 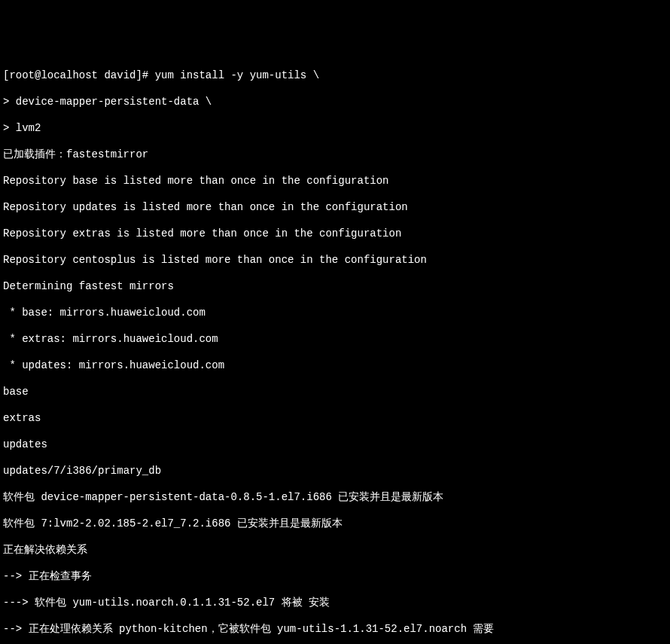 What do you see at coordinates (335, 551) in the screenshot?
I see `resolving-header: 正在解决依赖关系` at bounding box center [335, 551].